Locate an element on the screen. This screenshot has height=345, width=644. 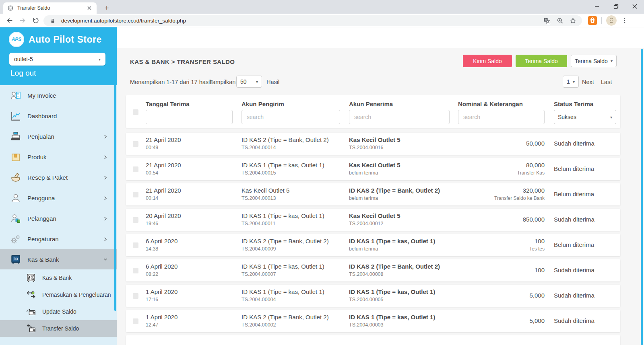
minimize-icon is located at coordinates (597, 6).